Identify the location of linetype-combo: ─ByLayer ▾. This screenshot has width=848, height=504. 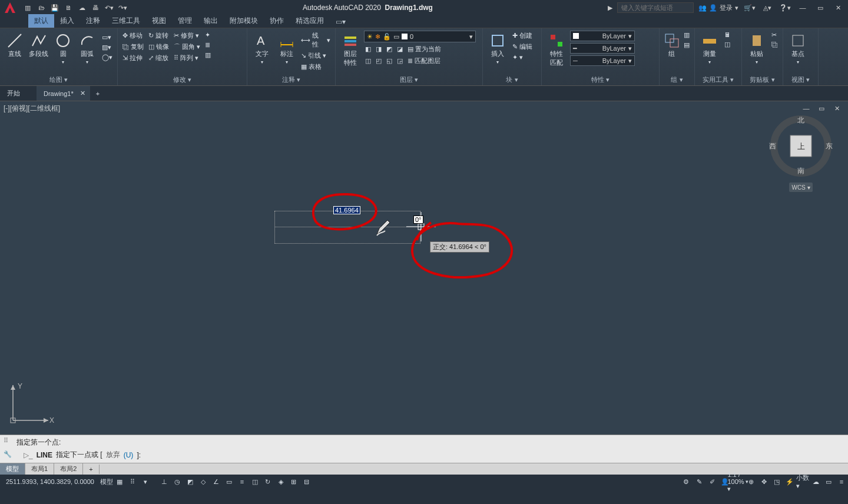
(602, 61).